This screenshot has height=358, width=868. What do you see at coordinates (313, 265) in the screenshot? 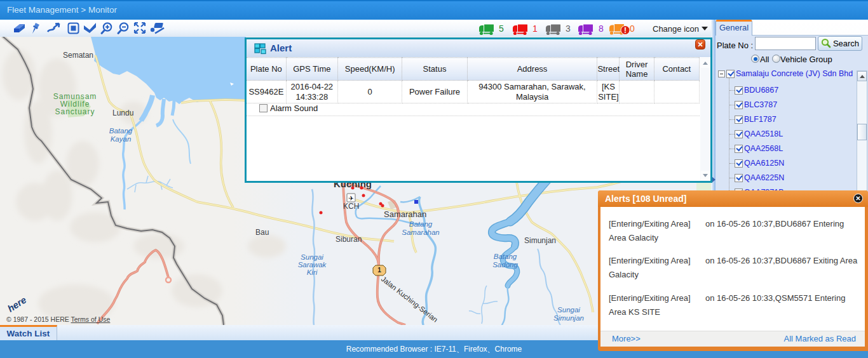
I see `svg-text: Sarawak` at bounding box center [313, 265].